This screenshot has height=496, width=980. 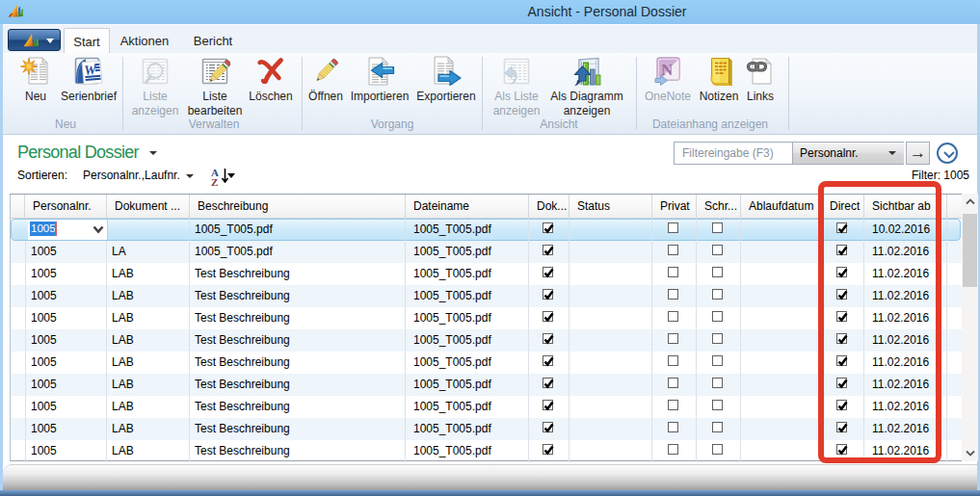 What do you see at coordinates (214, 181) in the screenshot?
I see `svg-text: Z` at bounding box center [214, 181].